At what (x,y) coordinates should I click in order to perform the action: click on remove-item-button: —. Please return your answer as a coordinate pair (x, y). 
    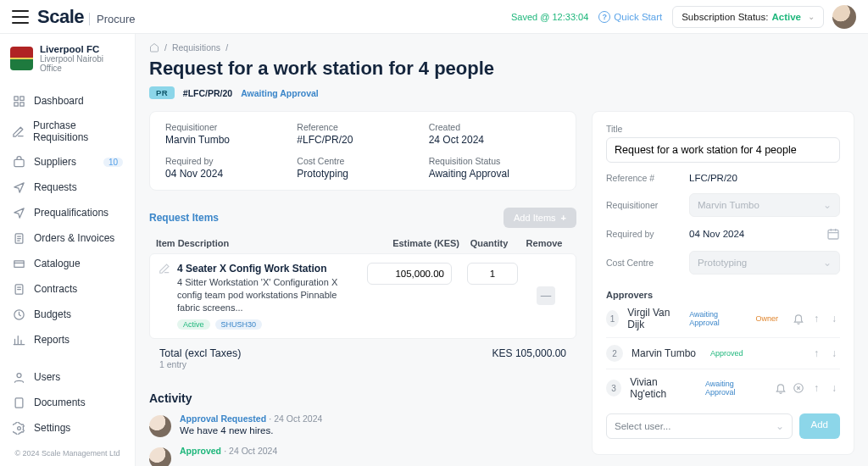
    Looking at the image, I should click on (546, 296).